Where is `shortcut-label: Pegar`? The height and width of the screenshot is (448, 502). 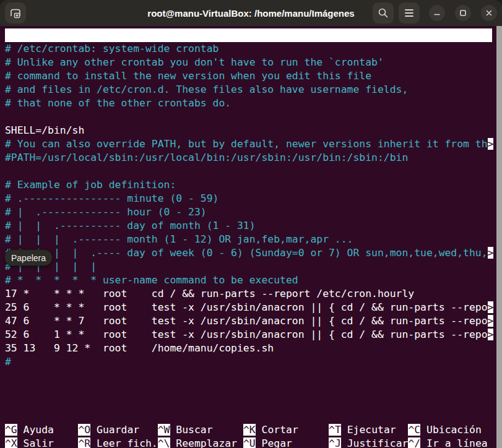
shortcut-label: Pegar is located at coordinates (292, 443).